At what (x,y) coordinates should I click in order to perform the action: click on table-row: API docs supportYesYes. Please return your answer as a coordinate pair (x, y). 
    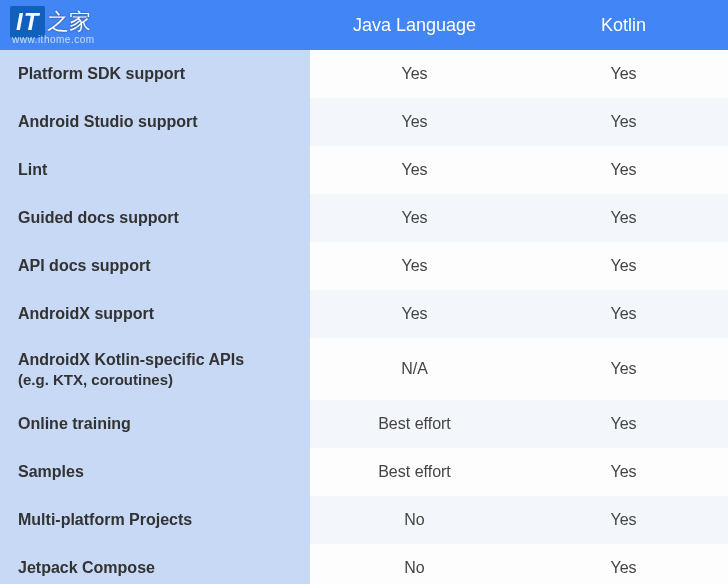
    Looking at the image, I should click on (364, 266).